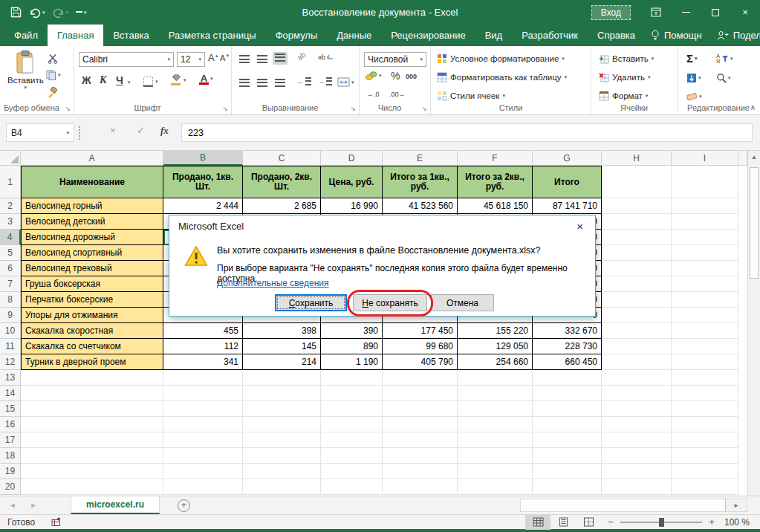 The image size is (760, 532). I want to click on cell-C15, so click(282, 409).